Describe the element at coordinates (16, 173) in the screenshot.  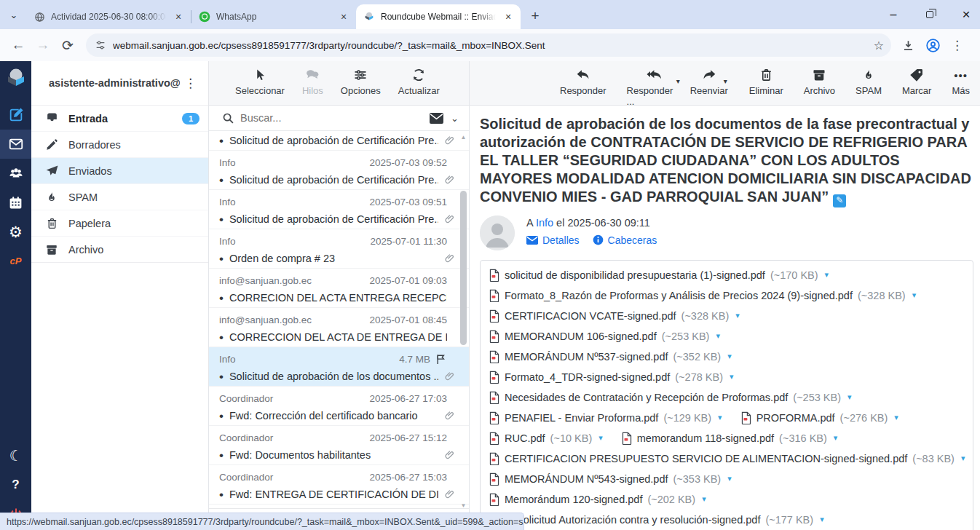
I see `contacts-nav-button` at that location.